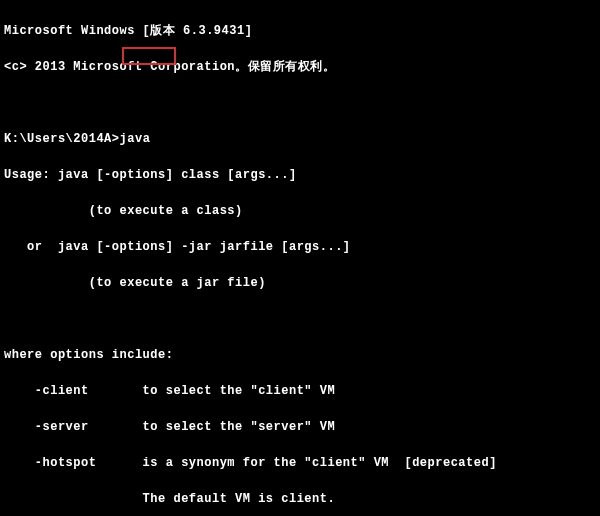 This screenshot has height=516, width=600. I want to click on option-line: -server to select the "server" VM, so click(300, 427).